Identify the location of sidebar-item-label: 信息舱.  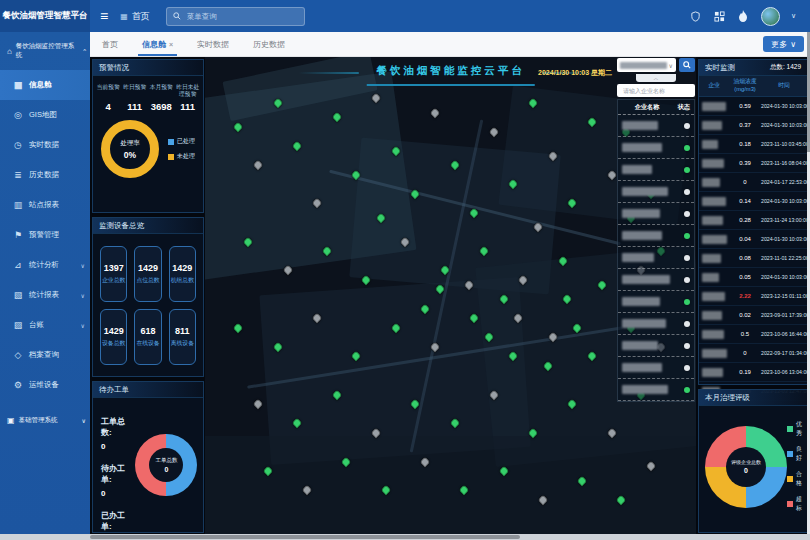
(40, 85).